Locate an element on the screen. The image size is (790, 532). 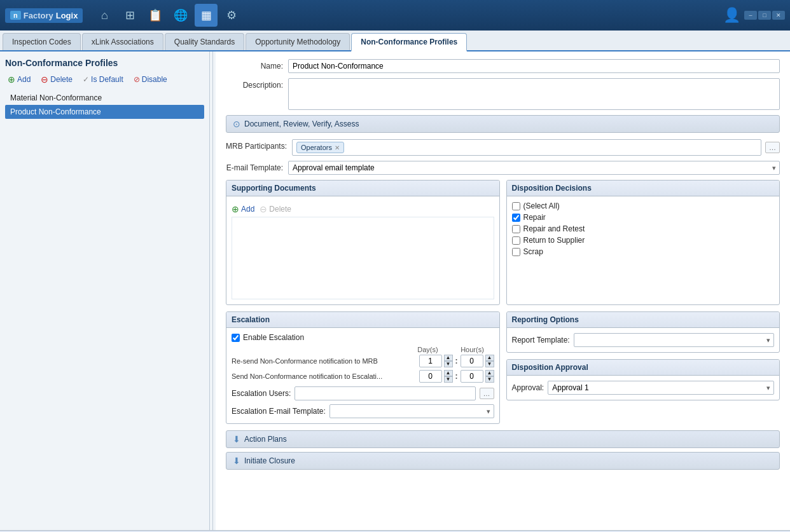
approval-select: Approval 1 is located at coordinates (661, 388).